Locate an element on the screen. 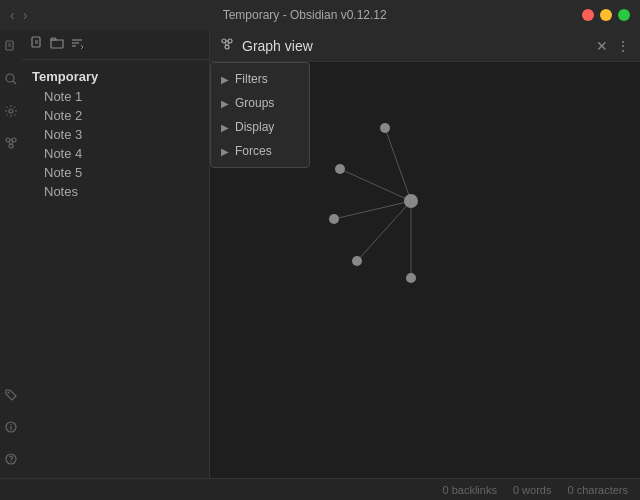  info-sidebar-icon is located at coordinates (11, 427).